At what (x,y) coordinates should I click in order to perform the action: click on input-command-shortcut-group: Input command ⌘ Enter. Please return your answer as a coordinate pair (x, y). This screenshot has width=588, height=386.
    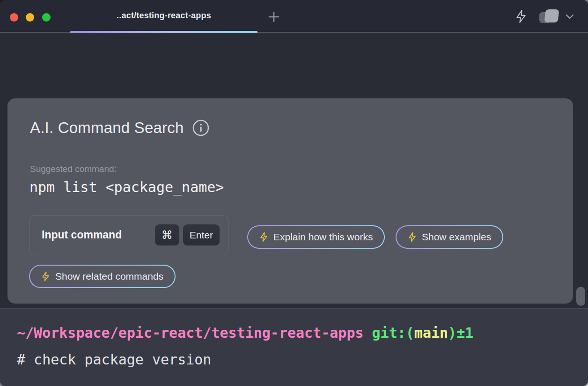
    Looking at the image, I should click on (129, 235).